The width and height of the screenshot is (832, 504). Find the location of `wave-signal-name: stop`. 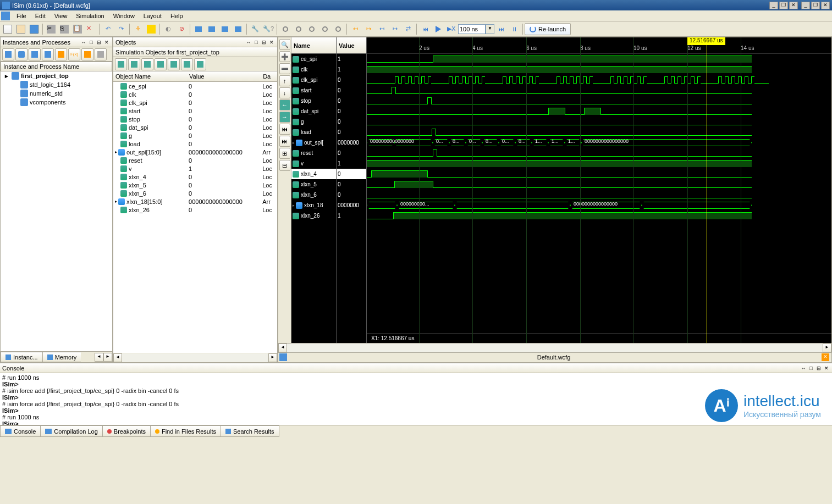

wave-signal-name: stop is located at coordinates (313, 101).